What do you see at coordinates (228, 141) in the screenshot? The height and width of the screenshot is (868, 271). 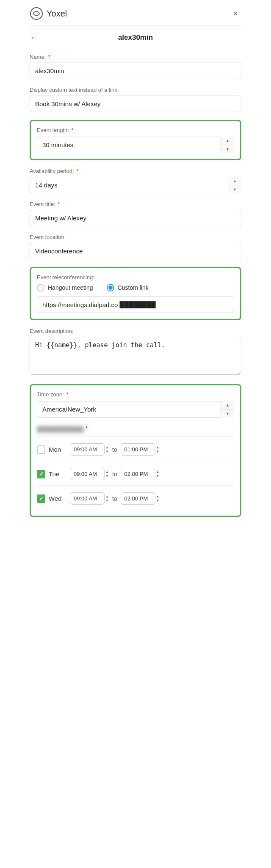 I see `event-length-up: ▲` at bounding box center [228, 141].